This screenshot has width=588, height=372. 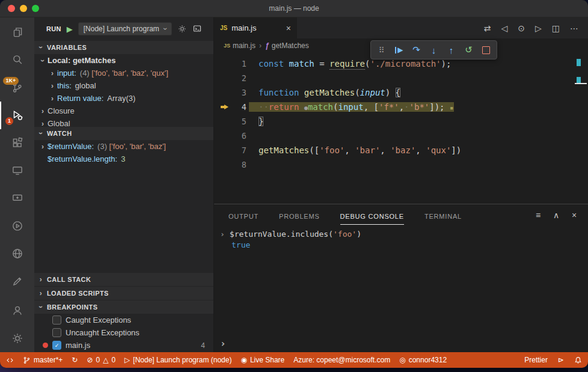 What do you see at coordinates (443, 215) in the screenshot?
I see `tab-terminal: TERMINAL` at bounding box center [443, 215].